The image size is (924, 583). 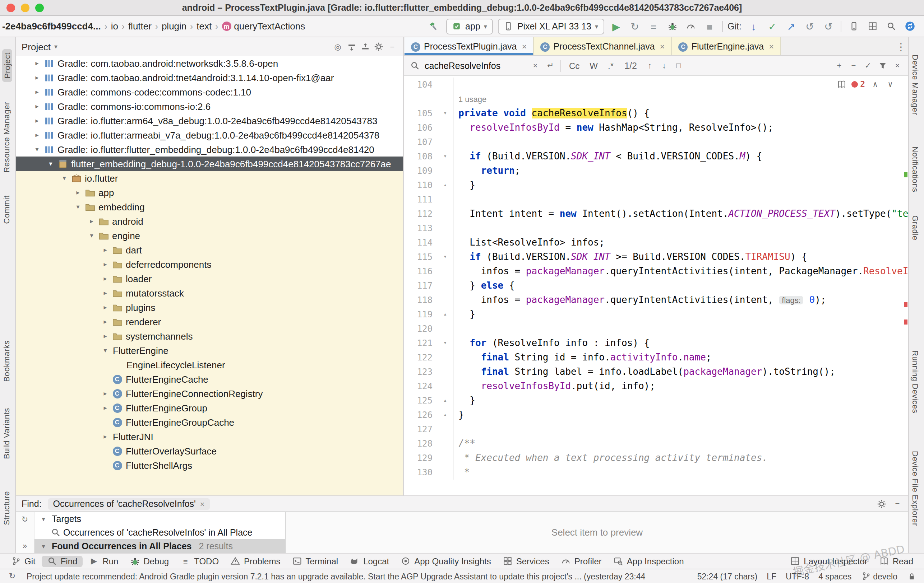 What do you see at coordinates (7, 433) in the screenshot?
I see `tool-stripe-button-build-variants: Build Variants` at bounding box center [7, 433].